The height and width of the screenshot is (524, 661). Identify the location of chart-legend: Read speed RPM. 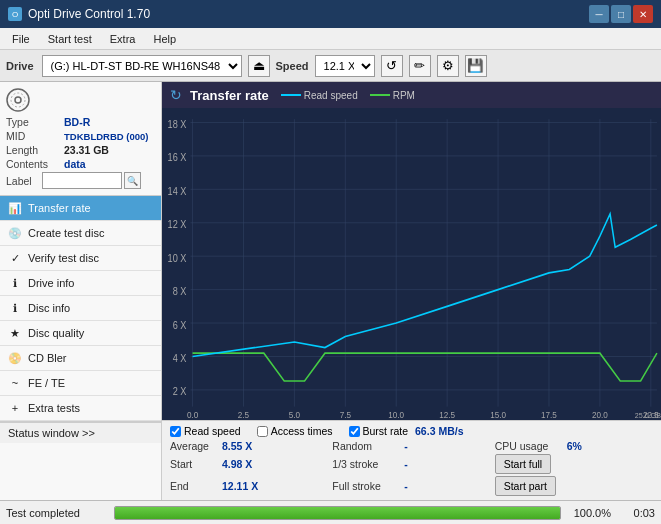
(348, 96).